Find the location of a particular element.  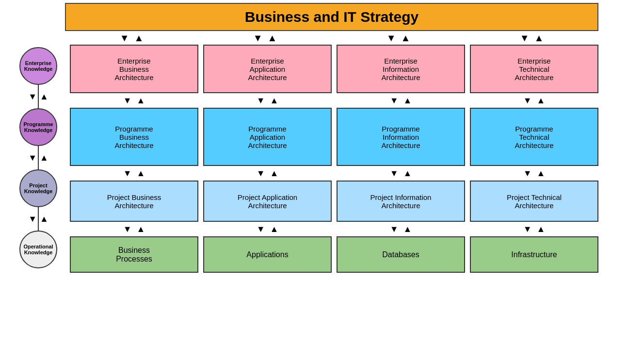

programme-business-arch: ProgrammeBusinessArchitecture is located at coordinates (134, 137).